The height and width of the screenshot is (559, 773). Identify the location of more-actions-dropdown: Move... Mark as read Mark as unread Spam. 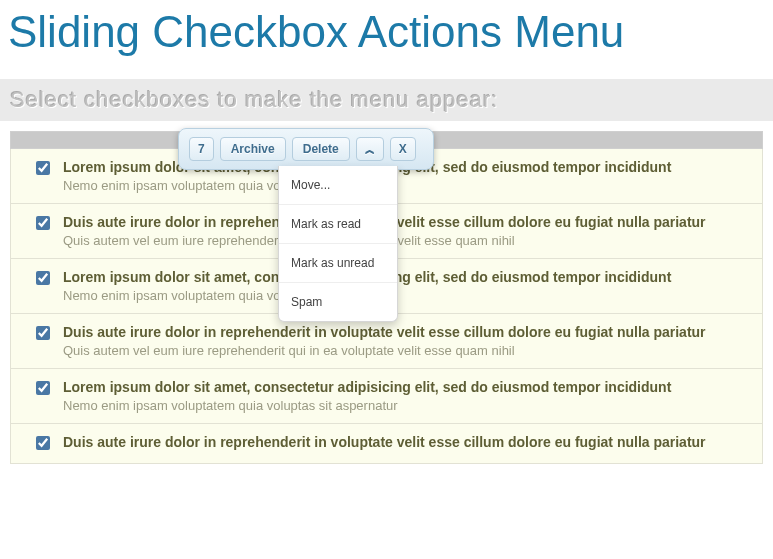
(338, 244).